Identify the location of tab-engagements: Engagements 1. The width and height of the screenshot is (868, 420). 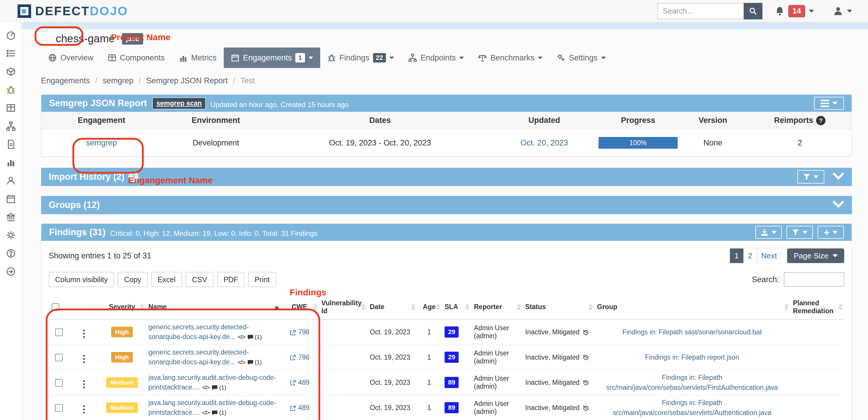
(272, 58).